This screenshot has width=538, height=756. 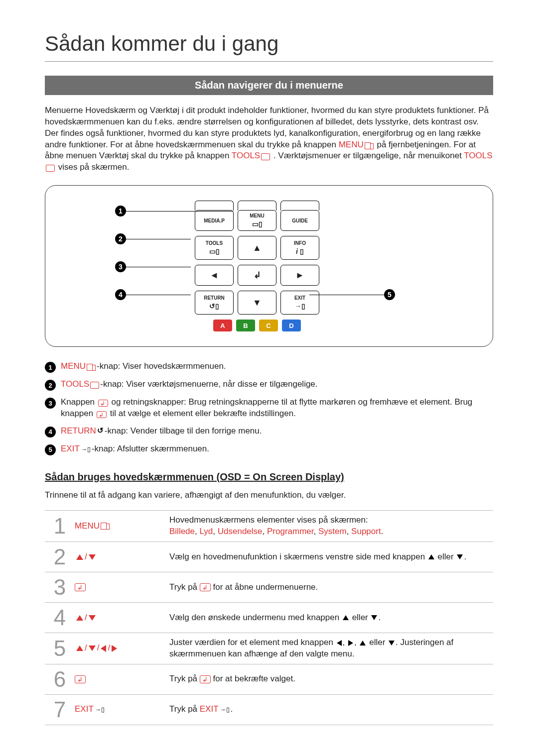 What do you see at coordinates (269, 385) in the screenshot?
I see `desc-item-2: 2 TOOLS-knap: Viser værktøjsmenuerne, nå…` at bounding box center [269, 385].